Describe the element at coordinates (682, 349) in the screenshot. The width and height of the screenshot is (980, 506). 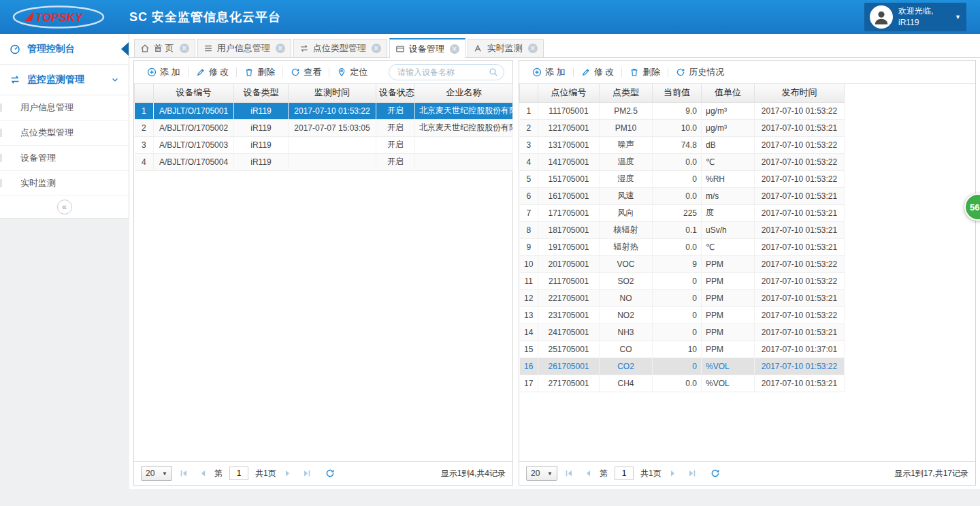
I see `table-row: 15 251705001 CO 10 PPM 2017-07-10 01:37:…` at that location.